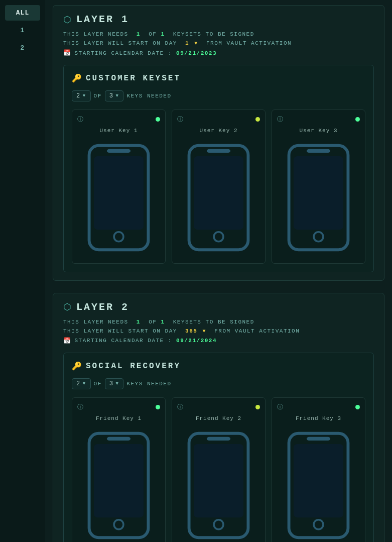 Image resolution: width=392 pixels, height=542 pixels. Describe the element at coordinates (219, 199) in the screenshot. I see `layer1-key2-phone-icon` at that location.